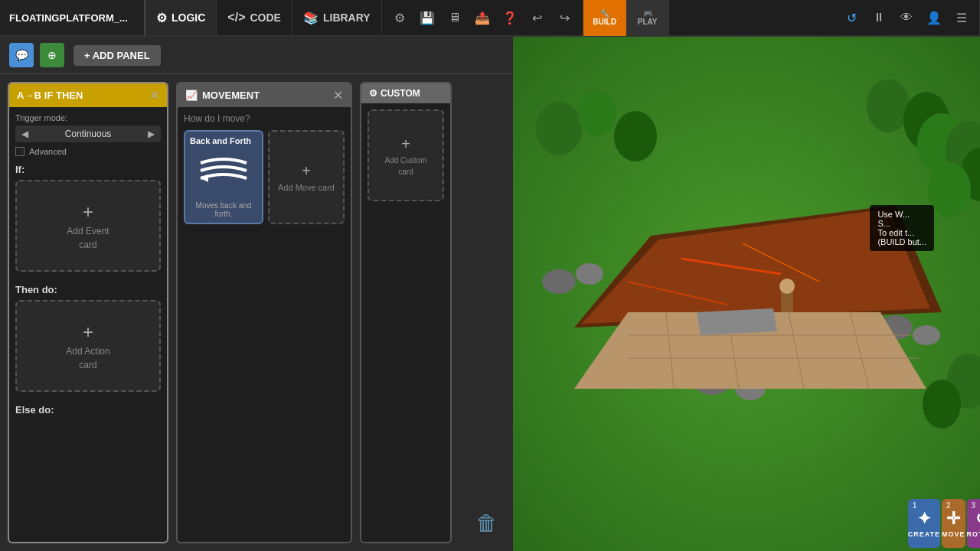  What do you see at coordinates (915, 505) in the screenshot?
I see `tool-num-0: 1` at bounding box center [915, 505].